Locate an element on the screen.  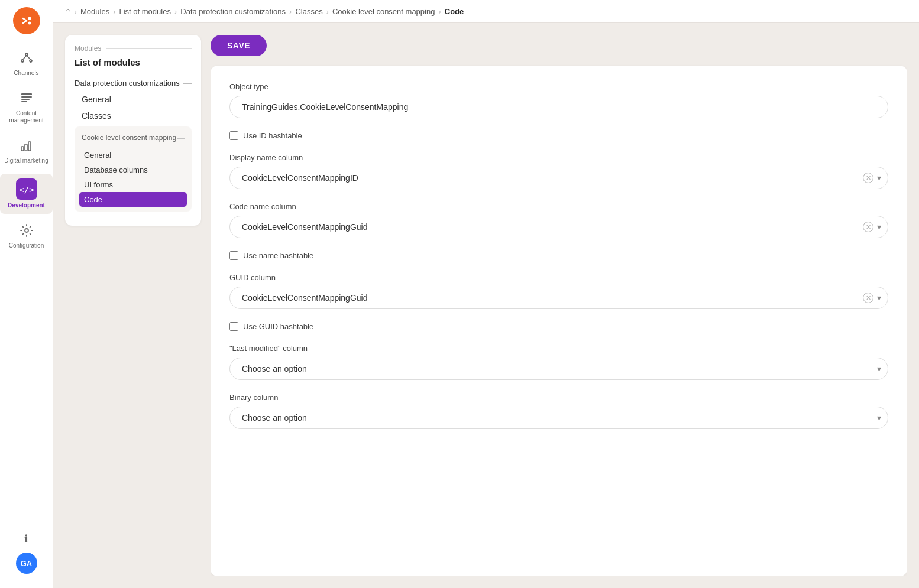
nav-sub-item-ui-forms-label: UI forms is located at coordinates (98, 184).